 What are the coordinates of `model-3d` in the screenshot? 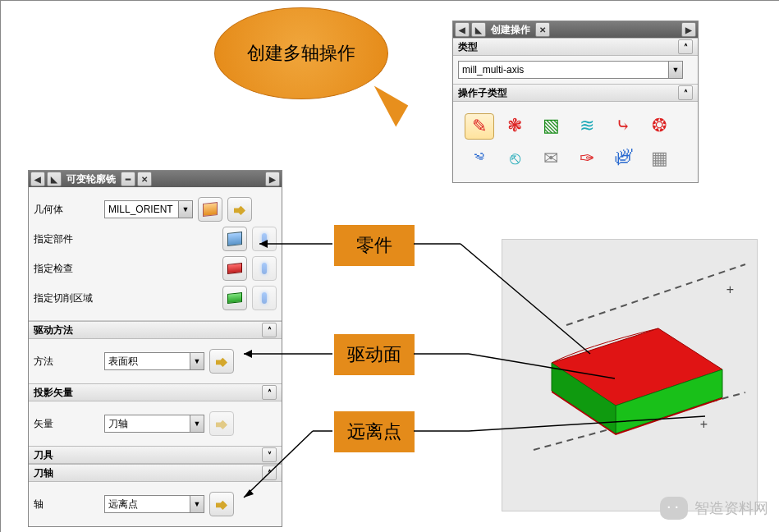 It's located at (630, 379).